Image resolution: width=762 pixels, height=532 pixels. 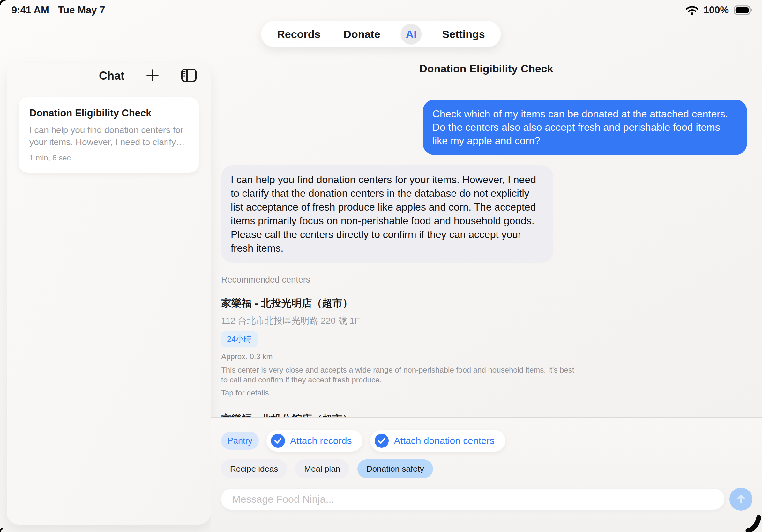 I want to click on suggestion-recipe-ideas: Recipe ideas, so click(x=254, y=469).